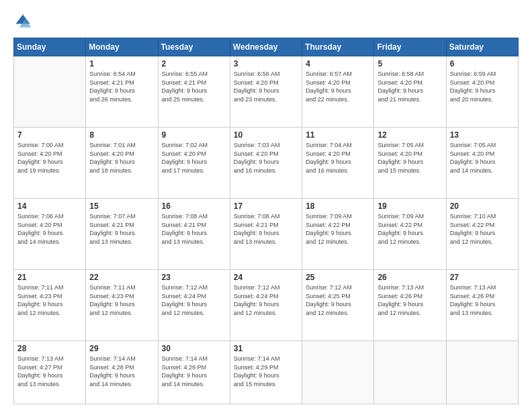 This screenshot has height=411, width=532. Describe the element at coordinates (482, 206) in the screenshot. I see `day-number: 20` at that location.